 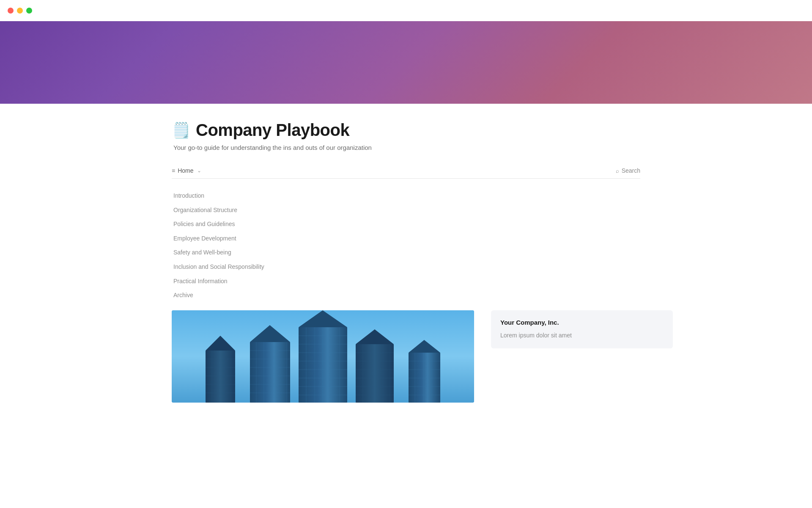 What do you see at coordinates (406, 253) in the screenshot?
I see `nav-item-safety-wellbeing: Safety and Well-being` at bounding box center [406, 253].